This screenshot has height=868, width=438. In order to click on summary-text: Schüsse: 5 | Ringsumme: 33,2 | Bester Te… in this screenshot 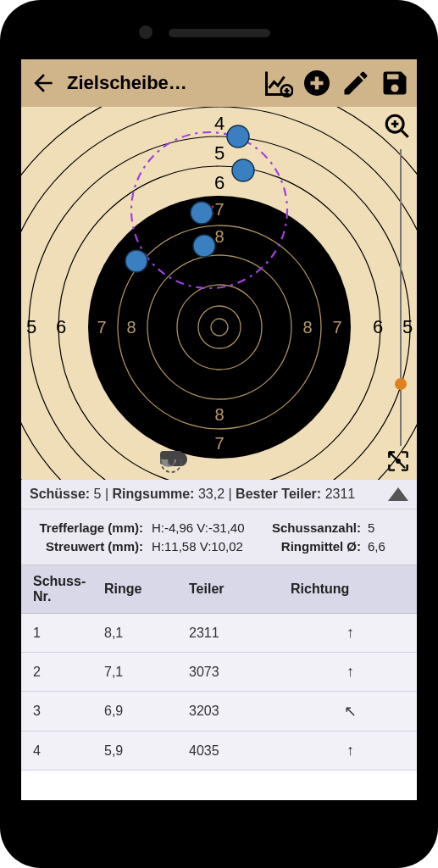, I will do `click(192, 494)`.